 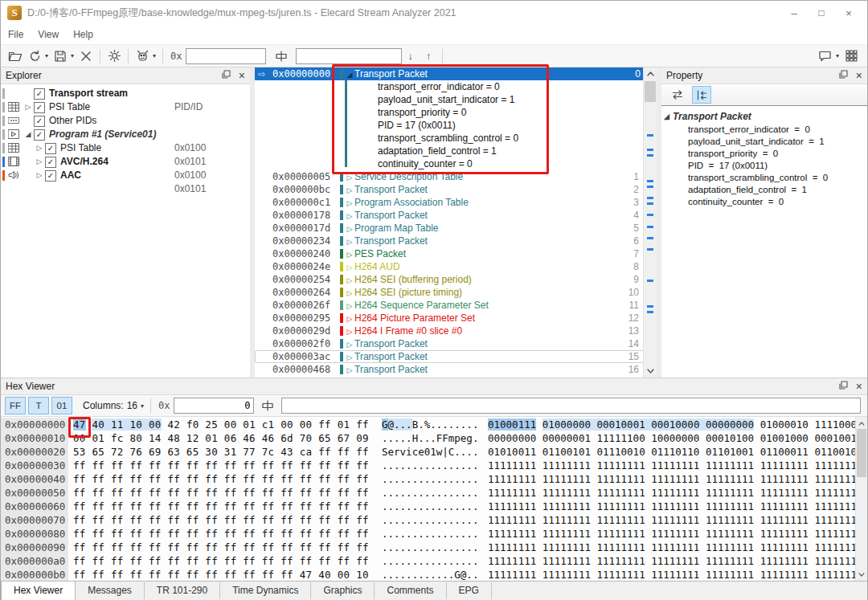 What do you see at coordinates (429, 56) in the screenshot?
I see `search-up-icon: ↑` at bounding box center [429, 56].